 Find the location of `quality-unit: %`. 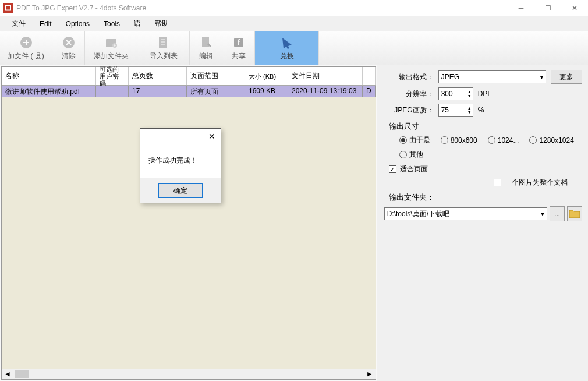

quality-unit: % is located at coordinates (481, 110).